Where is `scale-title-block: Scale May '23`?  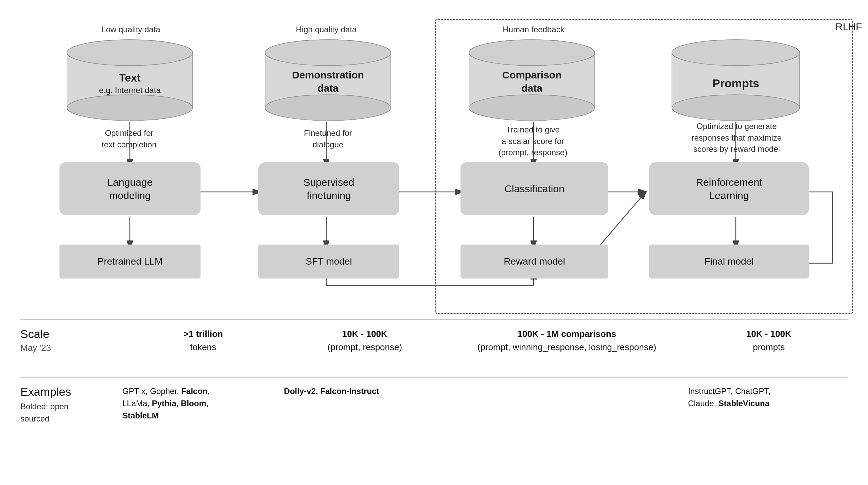 scale-title-block: Scale May '23 is located at coordinates (54, 340).